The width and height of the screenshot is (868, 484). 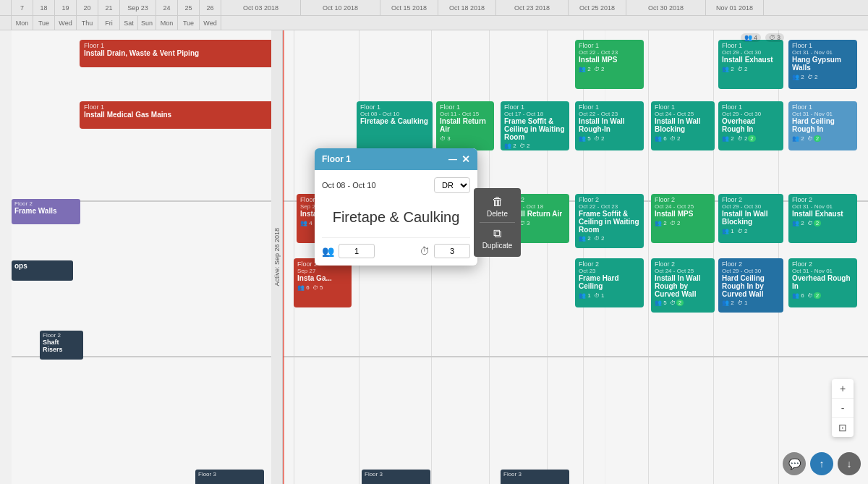 What do you see at coordinates (138, 7) in the screenshot?
I see `date-cell: Sep 23` at bounding box center [138, 7].